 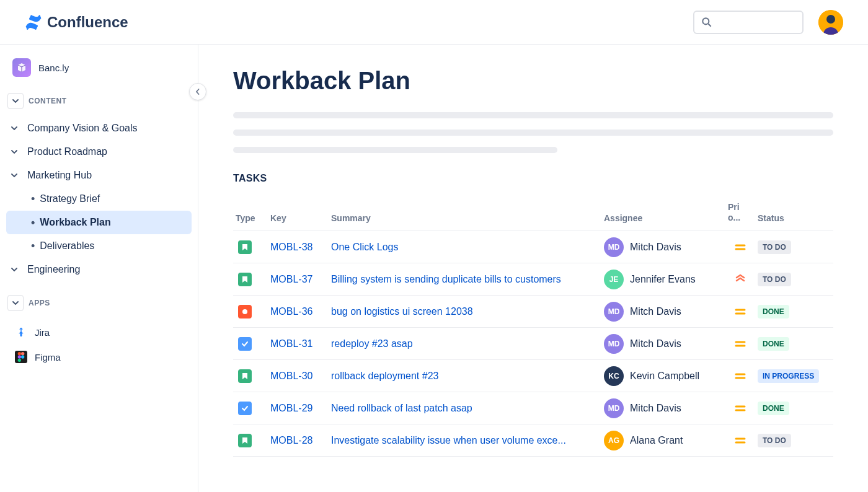 I want to click on issue-summary-link: bug on logistics ui screen 12038, so click(x=465, y=312).